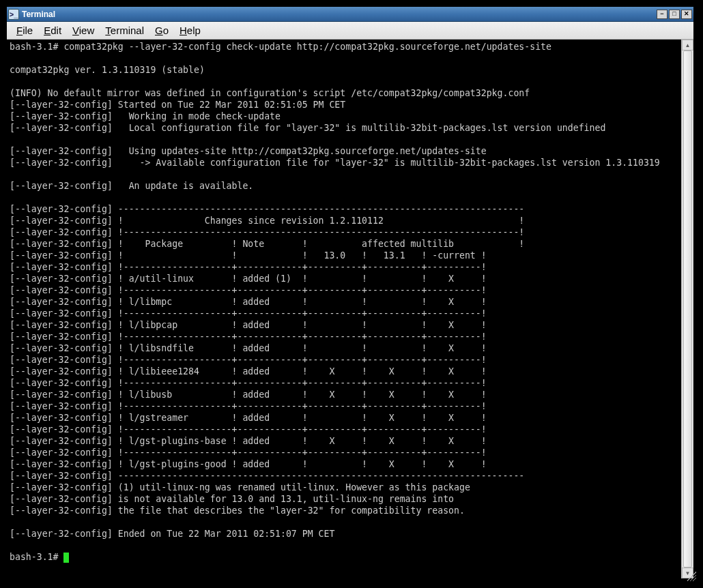 The image size is (703, 588). I want to click on menu-view: View, so click(83, 30).